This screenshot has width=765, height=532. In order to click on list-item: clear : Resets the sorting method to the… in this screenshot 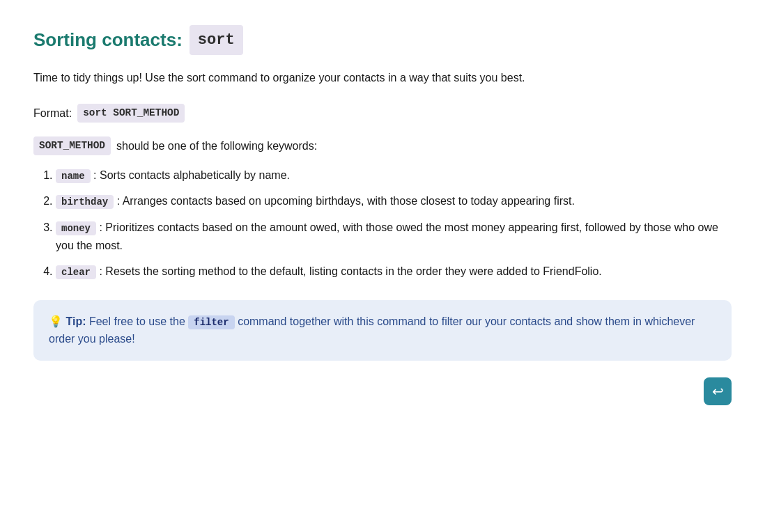, I will do `click(394, 272)`.